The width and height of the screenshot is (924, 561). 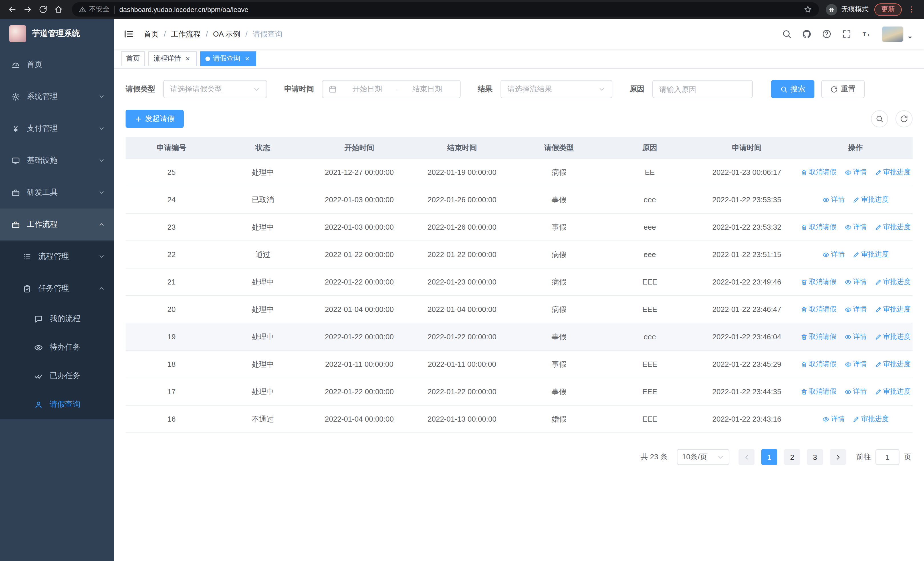 I want to click on sidebar-menu: 首页系统管理支付管理基础设施研发工具工作流程流程管理任务管理我的流程待办任务已办…, so click(x=57, y=233).